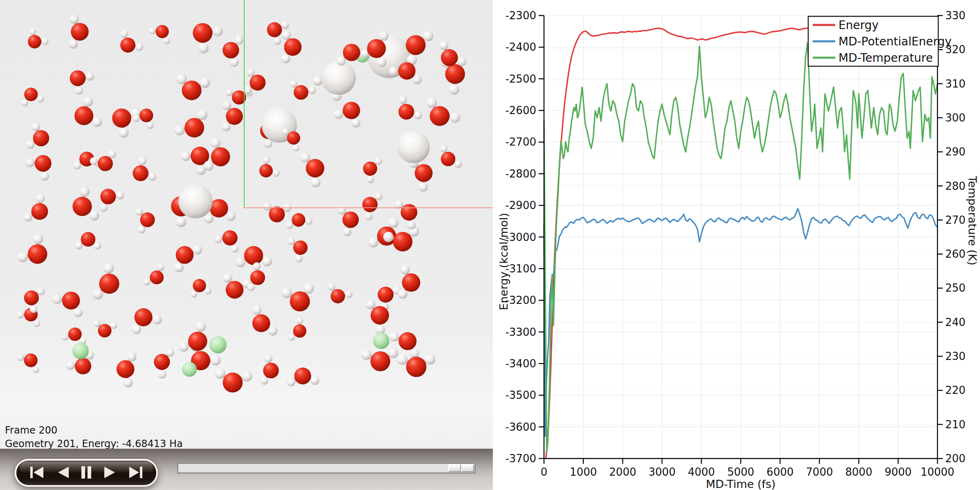  Describe the element at coordinates (955, 390) in the screenshot. I see `svg-text: 220` at that location.